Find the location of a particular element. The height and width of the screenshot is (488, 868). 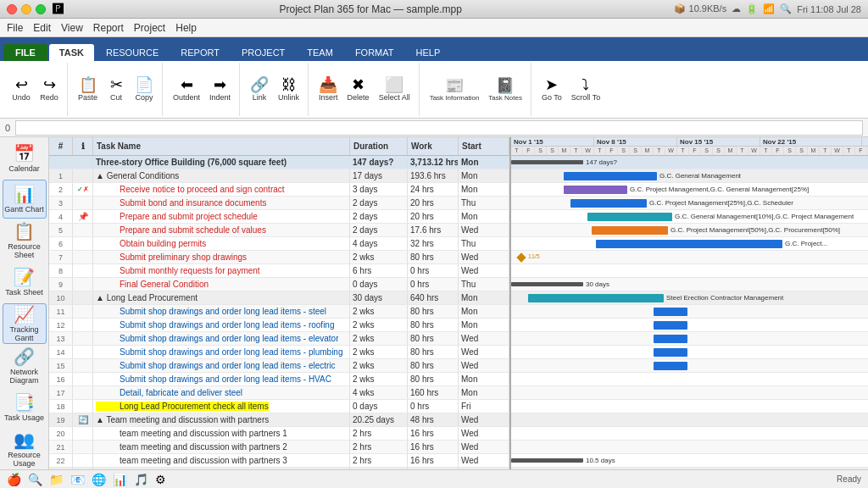

menu-item-project: Project is located at coordinates (149, 28).